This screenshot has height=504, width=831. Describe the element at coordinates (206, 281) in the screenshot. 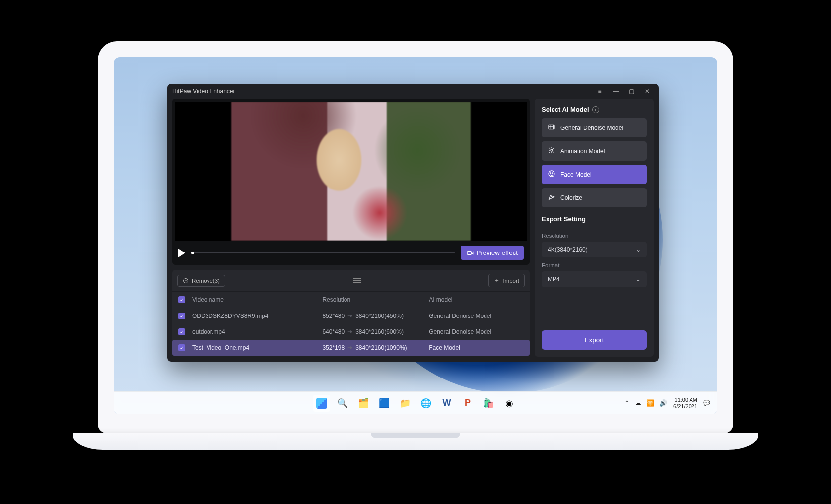

I see `remove-label: Remove(3)` at that location.